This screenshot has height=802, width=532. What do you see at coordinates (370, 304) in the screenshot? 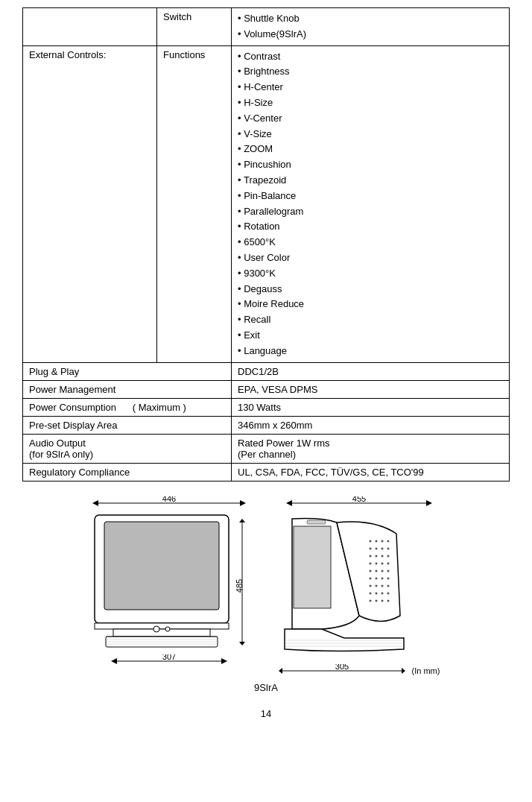
I see `list-item: Moire Reduce` at bounding box center [370, 304].